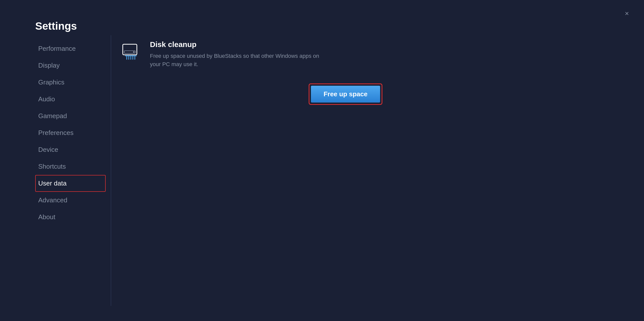  What do you see at coordinates (346, 94) in the screenshot?
I see `free-up-button-highlight: Free up space` at bounding box center [346, 94].